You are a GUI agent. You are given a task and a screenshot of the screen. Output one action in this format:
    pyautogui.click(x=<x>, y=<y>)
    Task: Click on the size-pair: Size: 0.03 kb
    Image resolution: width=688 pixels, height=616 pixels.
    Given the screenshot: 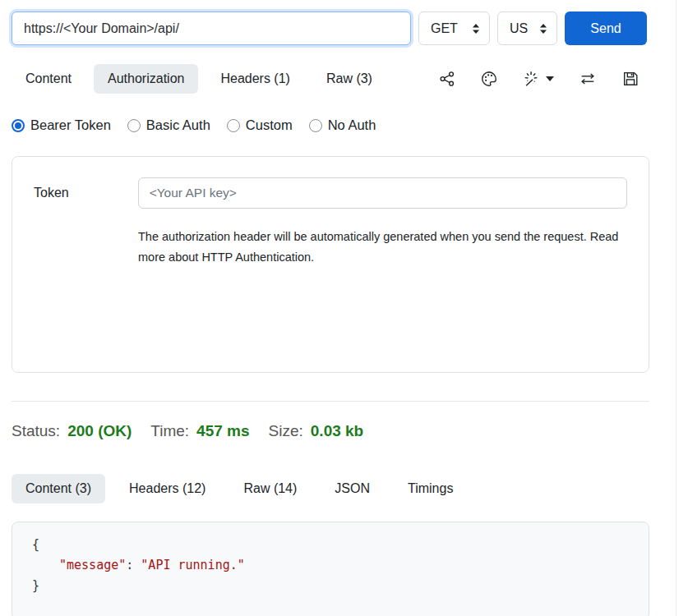 What is the action you would take?
    pyautogui.click(x=316, y=431)
    